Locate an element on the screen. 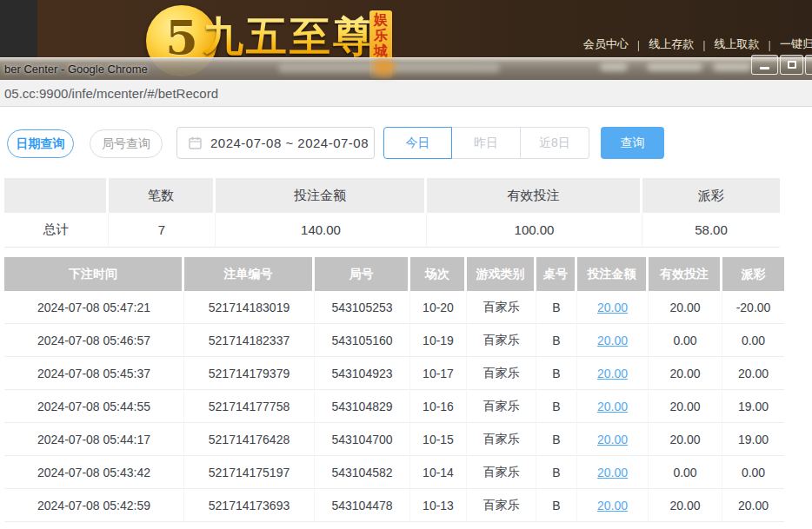 The width and height of the screenshot is (812, 529). summary-total-row: 总计 7 140.00 100.00 58.00 is located at coordinates (392, 230).